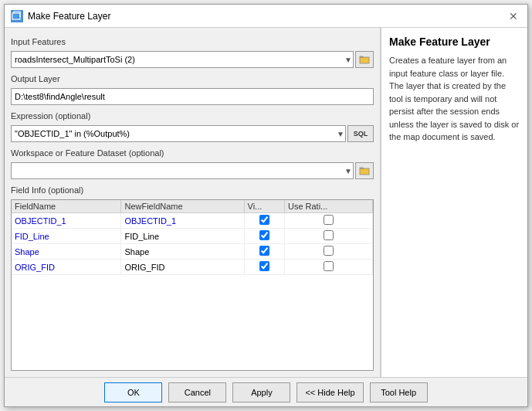  Describe the element at coordinates (182, 59) in the screenshot. I see `input-features-select-wrapper: roadsIntersect_MultipartToSi (2) ▼` at that location.